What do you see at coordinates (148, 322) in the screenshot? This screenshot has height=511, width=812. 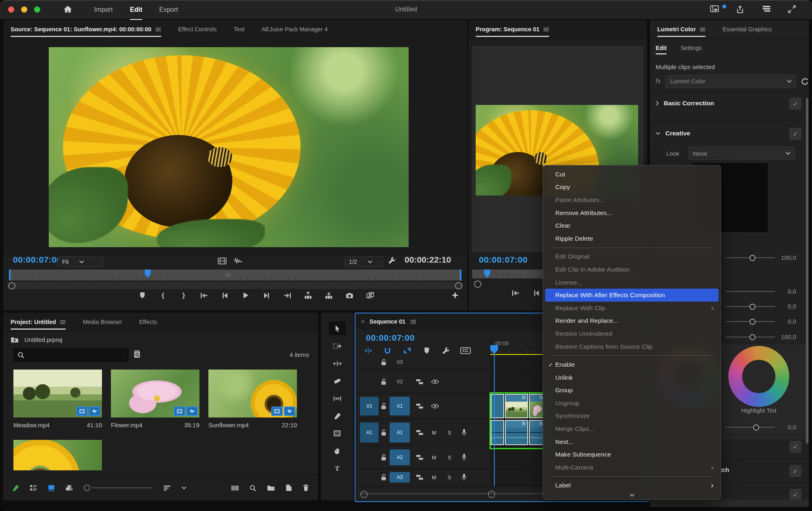 I see `tab-effects: Effects` at bounding box center [148, 322].